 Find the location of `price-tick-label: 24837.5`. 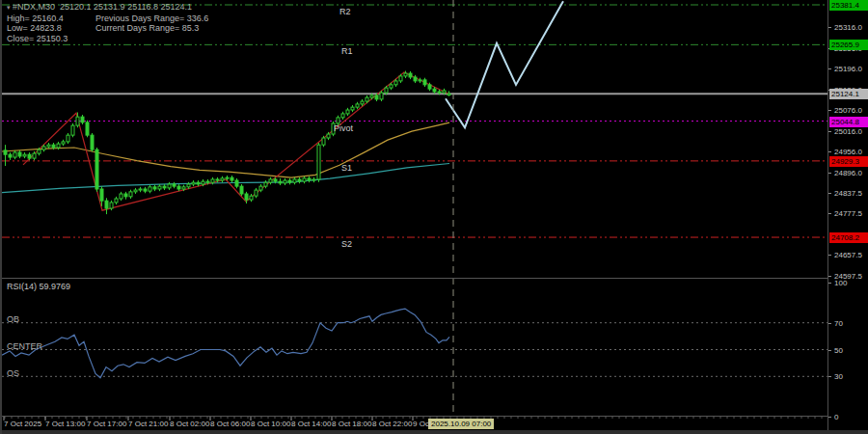

price-tick-label: 24837.5 is located at coordinates (849, 193).